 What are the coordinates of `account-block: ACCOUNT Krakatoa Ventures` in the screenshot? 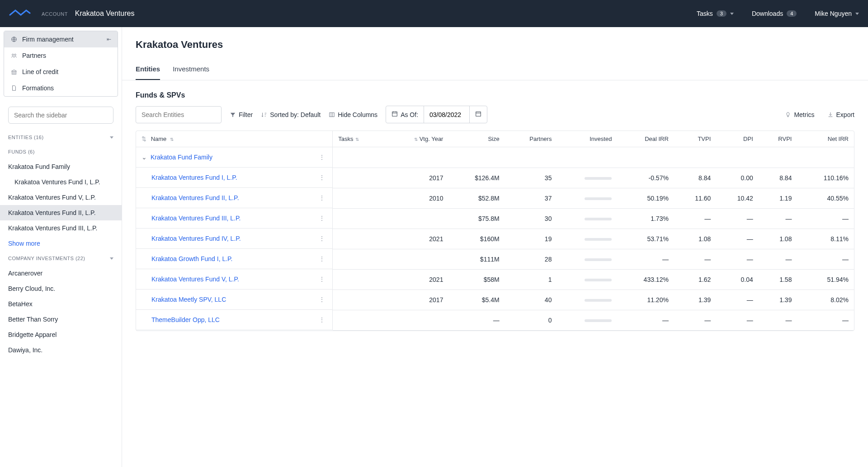 It's located at (88, 14).